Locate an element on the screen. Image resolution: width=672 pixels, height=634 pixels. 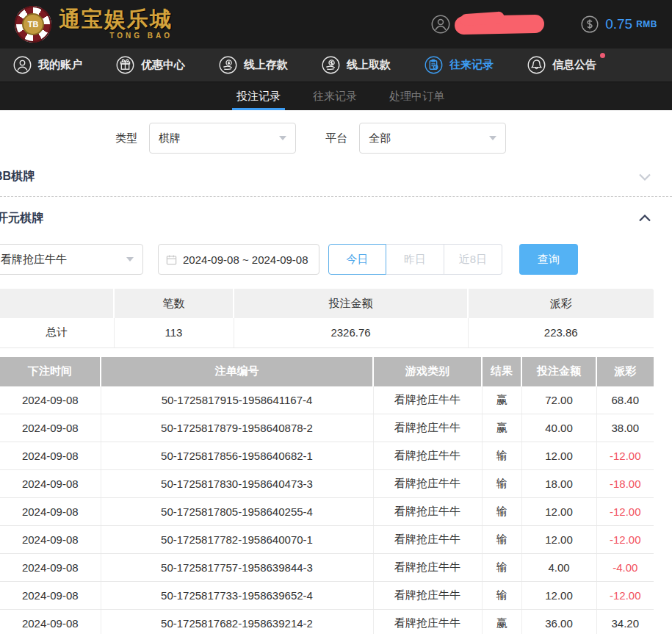
bet-amount-cell: 36.00 is located at coordinates (559, 622).